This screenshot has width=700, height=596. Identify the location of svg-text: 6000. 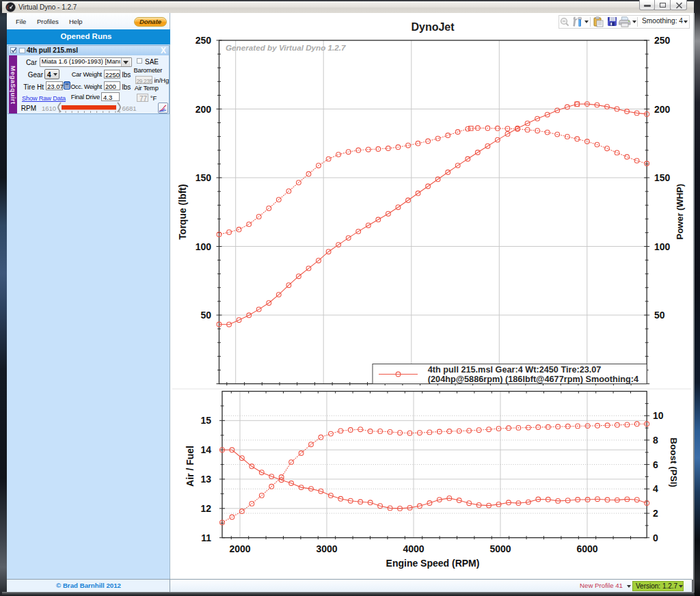
(587, 549).